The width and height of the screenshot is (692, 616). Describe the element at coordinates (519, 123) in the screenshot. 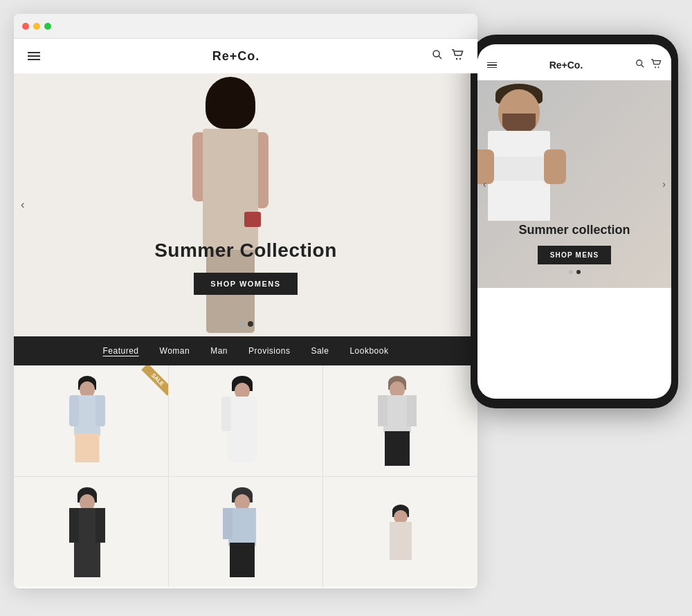

I see `man-beard` at that location.